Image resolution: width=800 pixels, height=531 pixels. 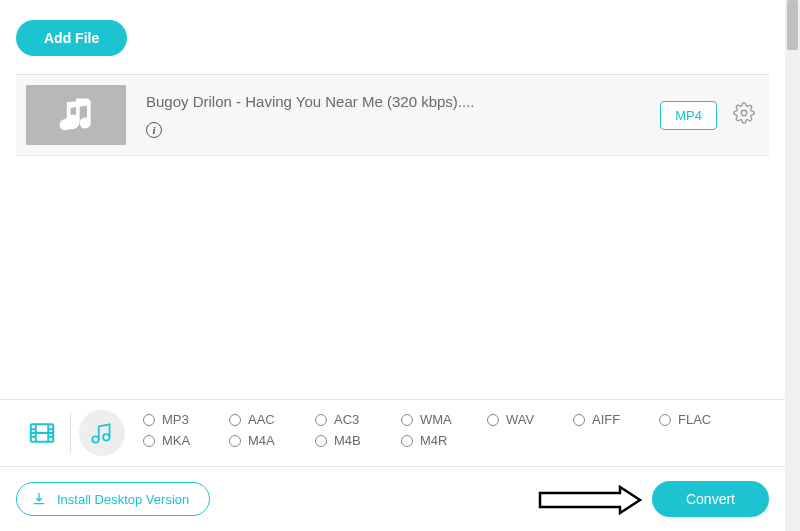 What do you see at coordinates (403, 102) in the screenshot?
I see `file-title: Bugoy Drilon - Having You Near Me (320 k…` at bounding box center [403, 102].